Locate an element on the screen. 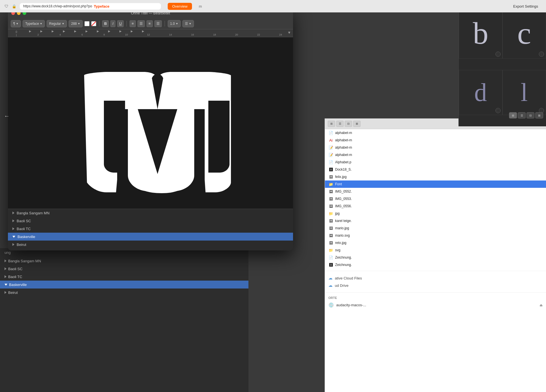 This screenshot has height=392, width=546. text-color-box is located at coordinates (87, 24).